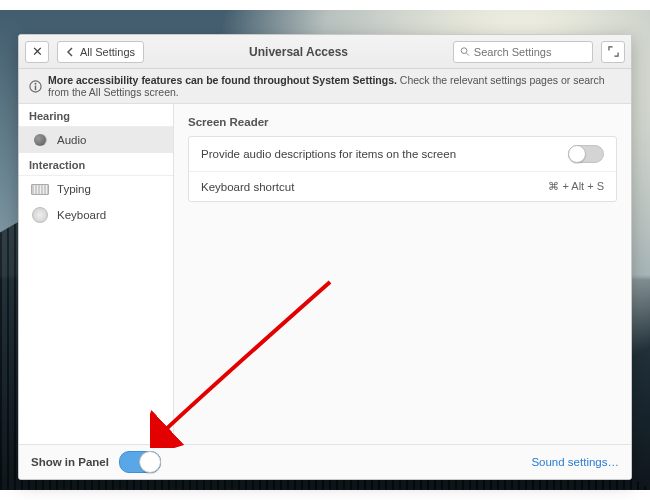  I want to click on sidebar-item-label: Typing, so click(74, 189).